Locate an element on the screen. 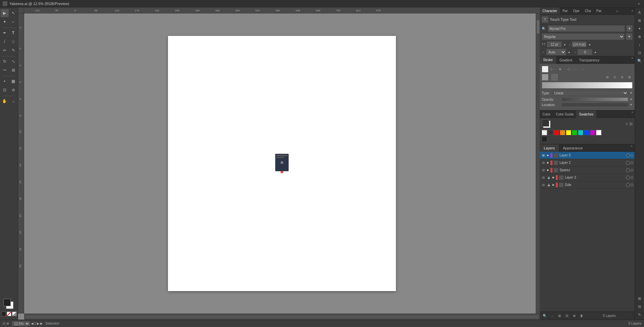 This screenshot has width=644, height=327. opacity-down: ▼ is located at coordinates (631, 99).